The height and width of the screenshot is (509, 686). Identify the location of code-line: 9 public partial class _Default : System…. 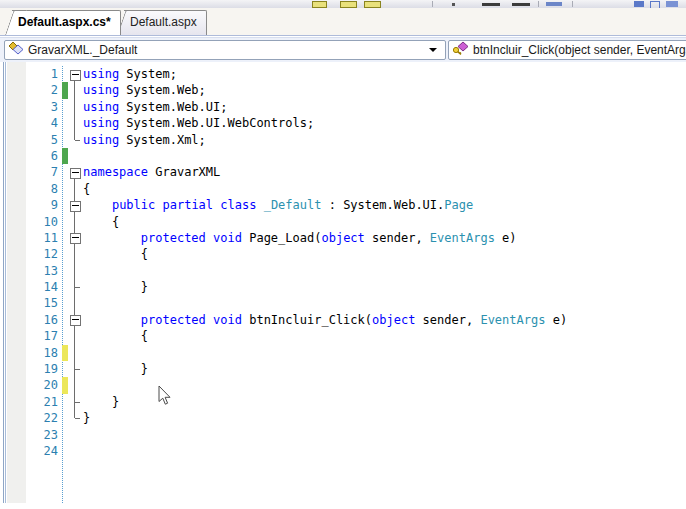
(296, 205).